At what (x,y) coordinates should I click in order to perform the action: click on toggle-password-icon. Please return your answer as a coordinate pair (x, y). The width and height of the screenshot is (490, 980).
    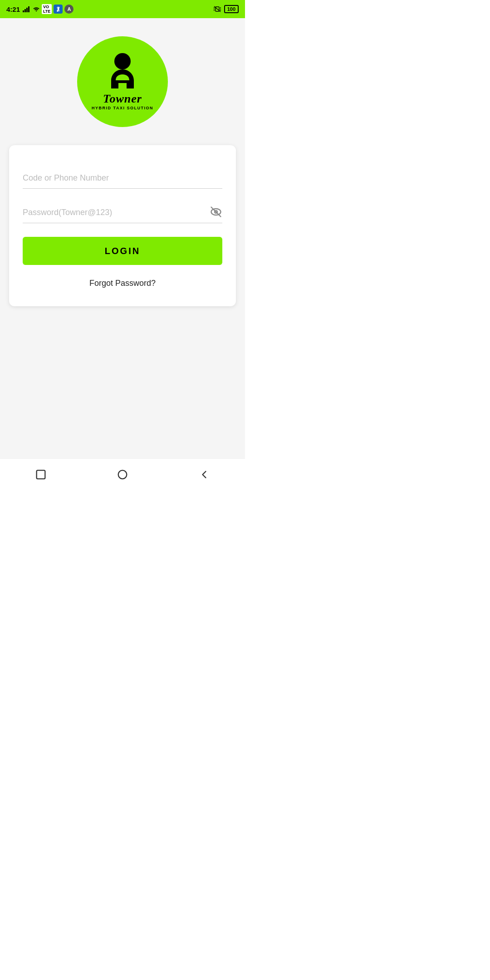
    Looking at the image, I should click on (216, 213).